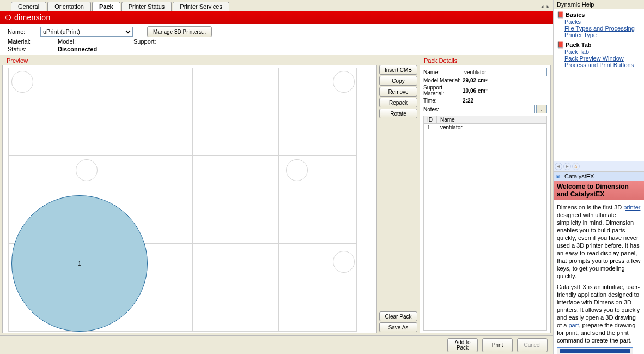 Image resolution: width=644 pixels, height=354 pixels. I want to click on page-icon: ▣, so click(558, 177).